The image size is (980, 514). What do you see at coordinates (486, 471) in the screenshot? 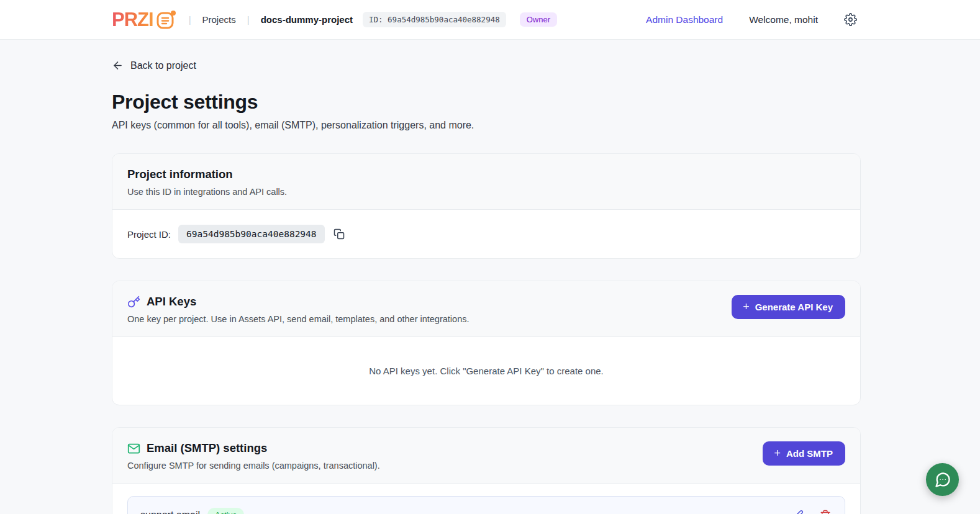
I see `smtp-card: Email (SMTP) settings Configure SMTP for…` at bounding box center [486, 471].